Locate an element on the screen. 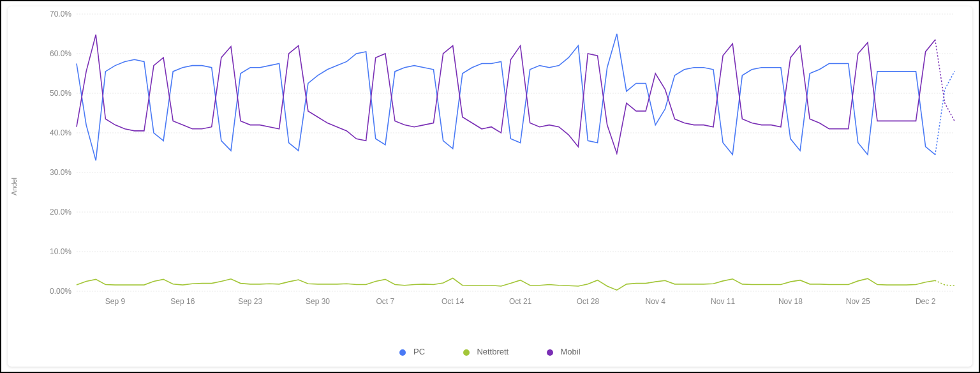 This screenshot has height=373, width=980. legend-item-mobil: Mobil is located at coordinates (564, 351).